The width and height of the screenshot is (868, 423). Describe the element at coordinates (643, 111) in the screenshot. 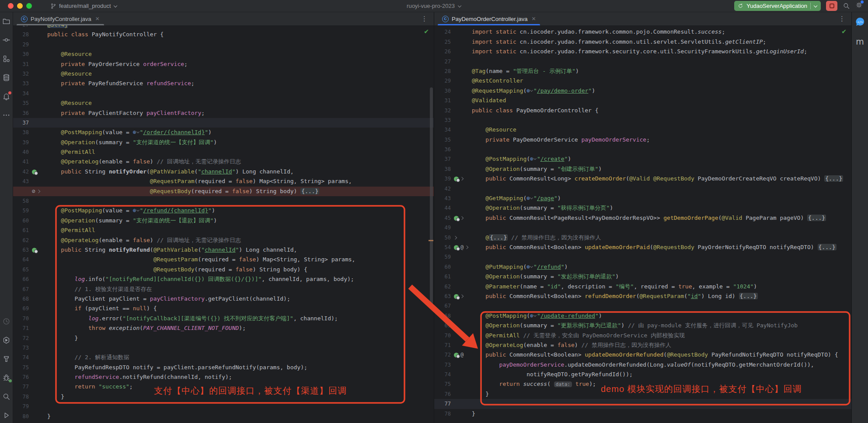

I see `code-line: 32public class PayDemoOrderController {` at that location.